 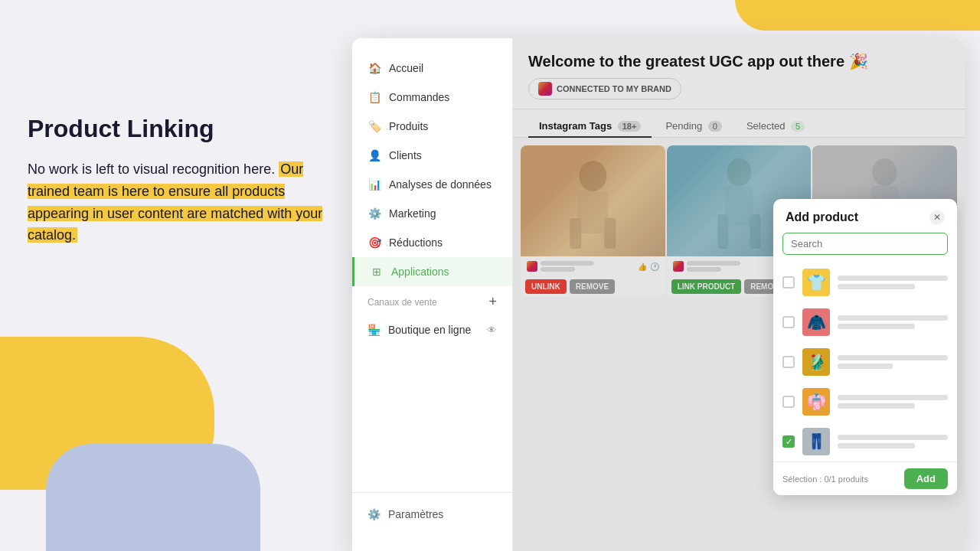 I want to click on link-product-button: LINK PRODUCT, so click(x=707, y=286).